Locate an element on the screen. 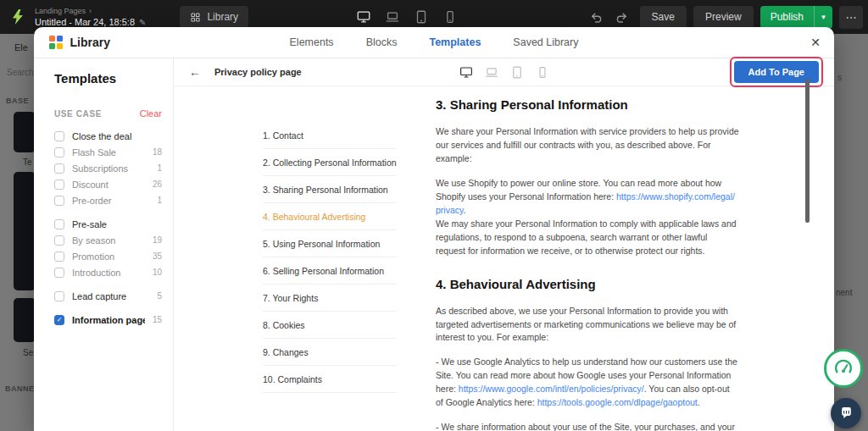 Image resolution: width=868 pixels, height=431 pixels. laptop-device-button is located at coordinates (392, 17).